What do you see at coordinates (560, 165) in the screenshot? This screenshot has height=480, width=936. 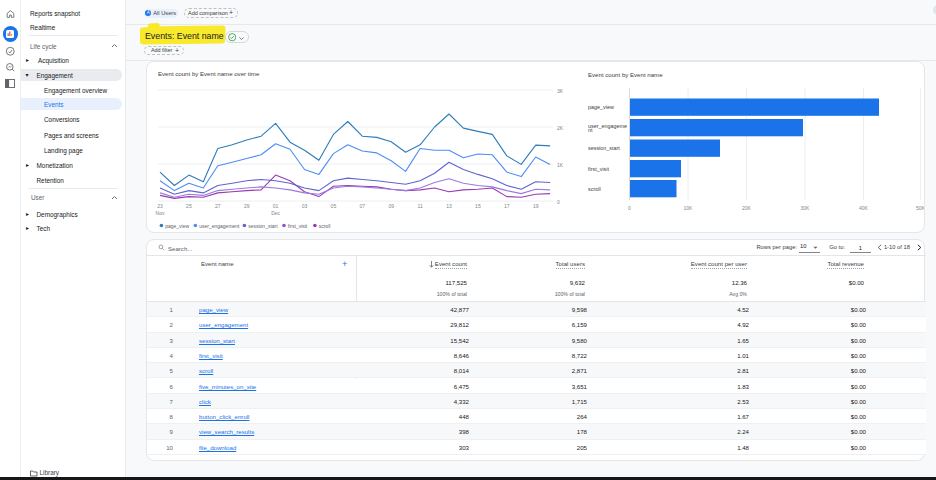 I see `svg-text: 1K` at bounding box center [560, 165].